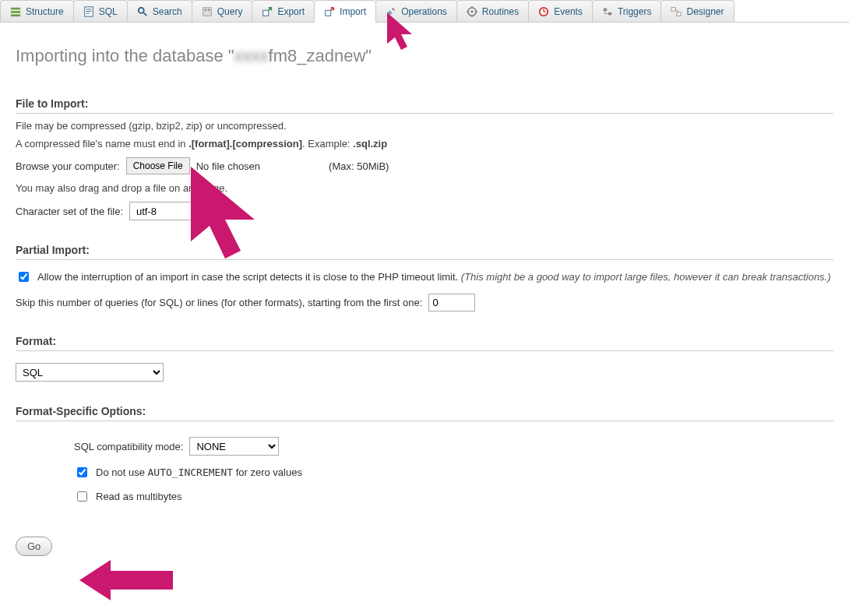 The image size is (849, 616). Describe the element at coordinates (108, 12) in the screenshot. I see `tab-label: SQL` at that location.